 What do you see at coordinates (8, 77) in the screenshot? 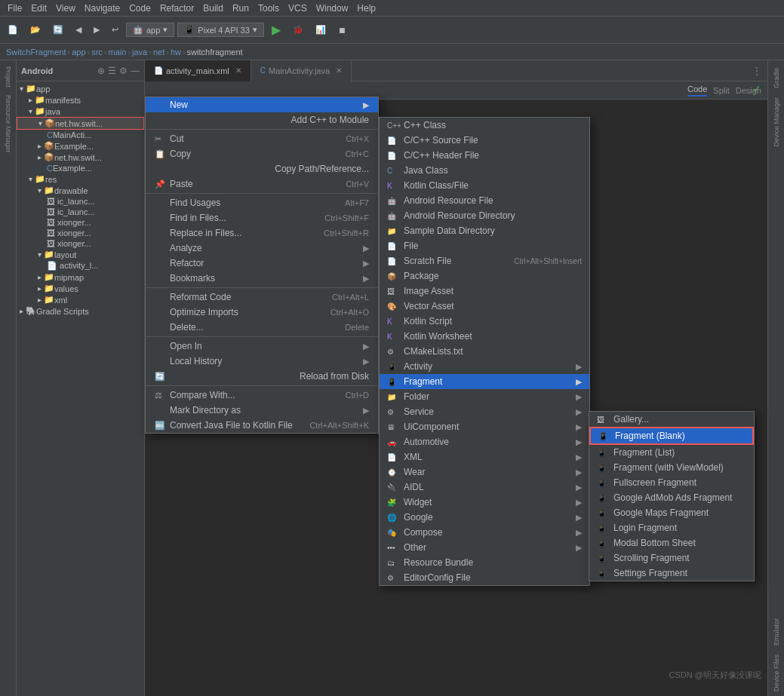
I see `project-tab: Project` at bounding box center [8, 77].